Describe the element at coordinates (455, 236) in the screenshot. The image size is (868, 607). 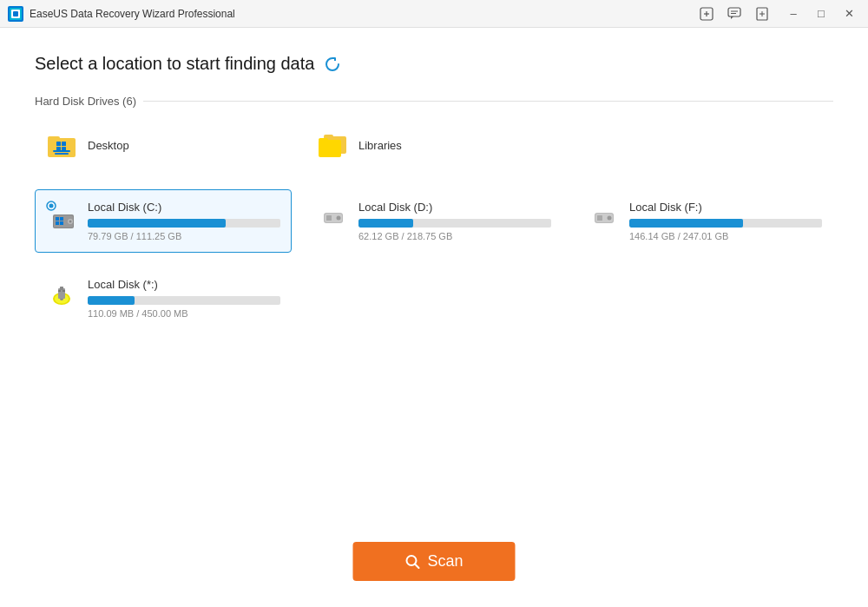
I see `drive-size-d: 62.12 GB / 218.75 GB` at that location.